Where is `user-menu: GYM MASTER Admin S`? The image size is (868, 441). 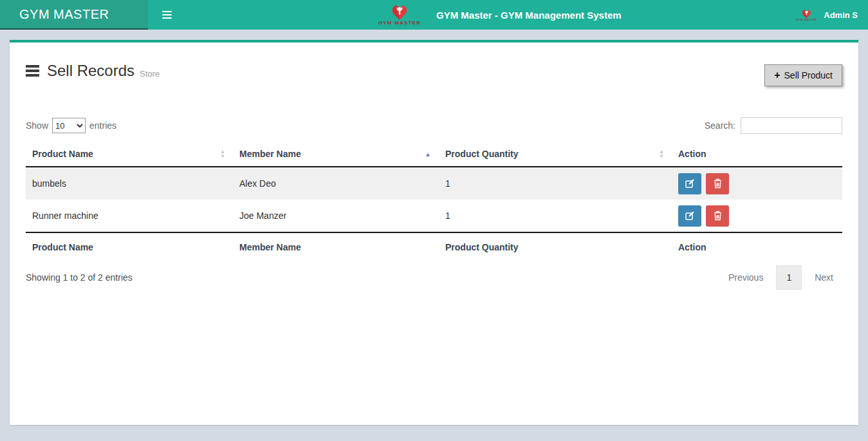
user-menu: GYM MASTER Admin S is located at coordinates (831, 15).